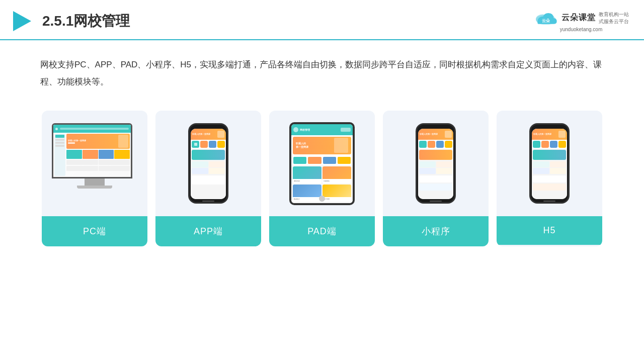 This screenshot has height=362, width=644. Describe the element at coordinates (322, 73) in the screenshot. I see `description-paragraph: 网校支持PC、APP、PAD、小程序、H5，实现多端打通，产品各终端自由切换，数…` at that location.